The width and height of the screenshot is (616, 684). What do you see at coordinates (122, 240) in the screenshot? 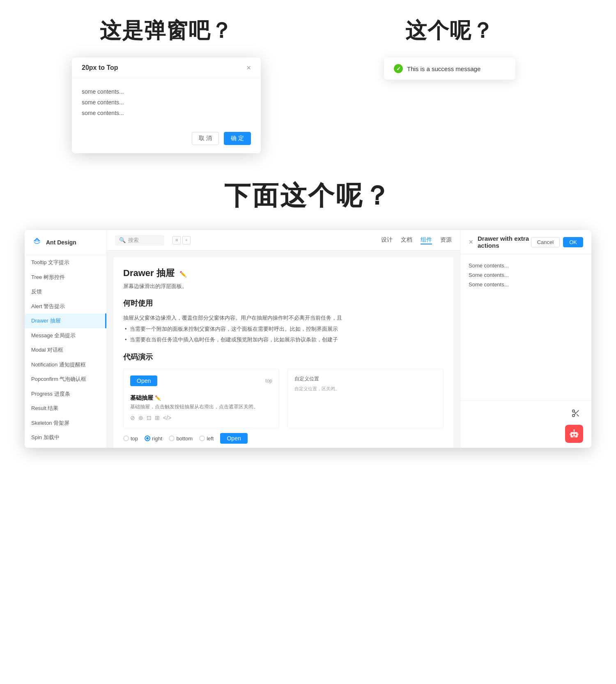
I see `search-icon: 🔍` at bounding box center [122, 240].